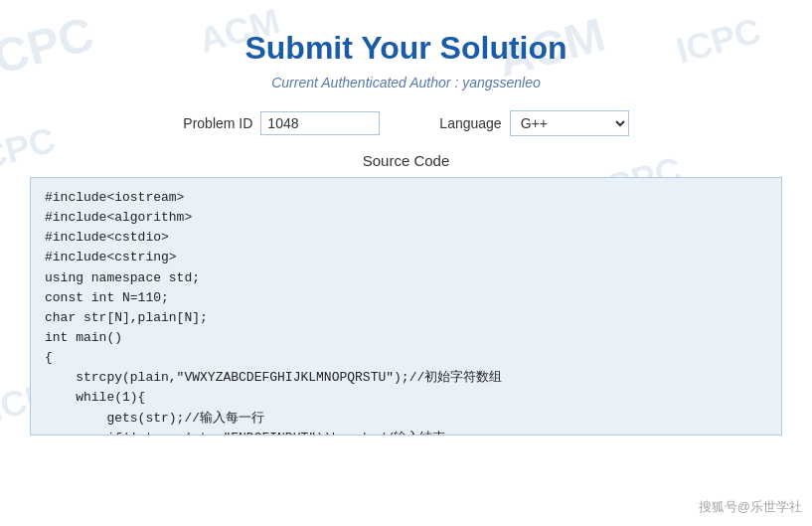 The height and width of the screenshot is (526, 812). Describe the element at coordinates (320, 123) in the screenshot. I see `problem-id-input` at that location.